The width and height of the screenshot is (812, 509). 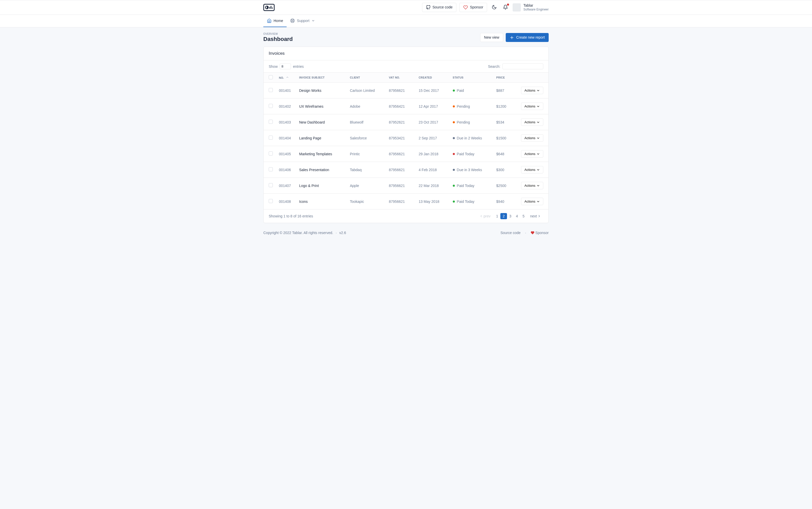 What do you see at coordinates (303, 21) in the screenshot?
I see `nav-support: Support` at bounding box center [303, 21].